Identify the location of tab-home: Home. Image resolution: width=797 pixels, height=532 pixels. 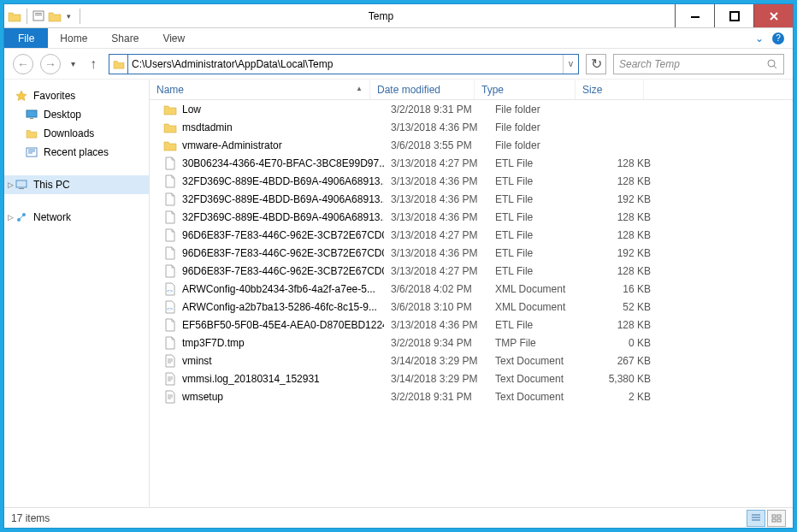
(74, 38).